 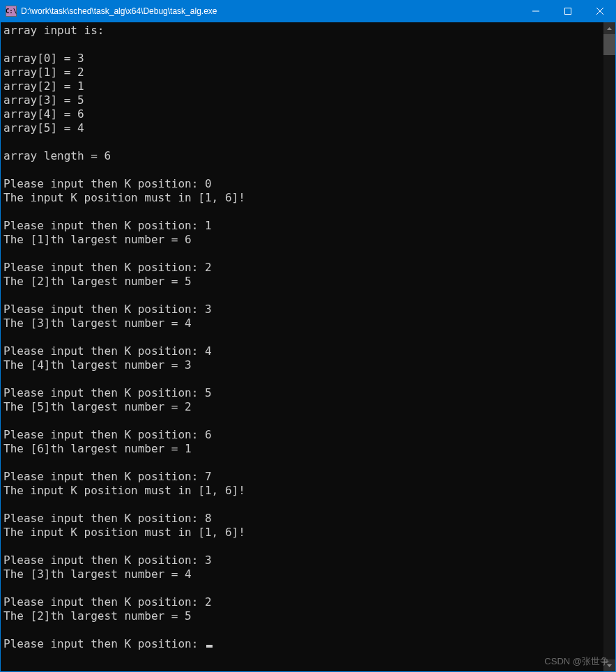 I want to click on console-line: The [5]th largest number = 2, so click(x=98, y=407).